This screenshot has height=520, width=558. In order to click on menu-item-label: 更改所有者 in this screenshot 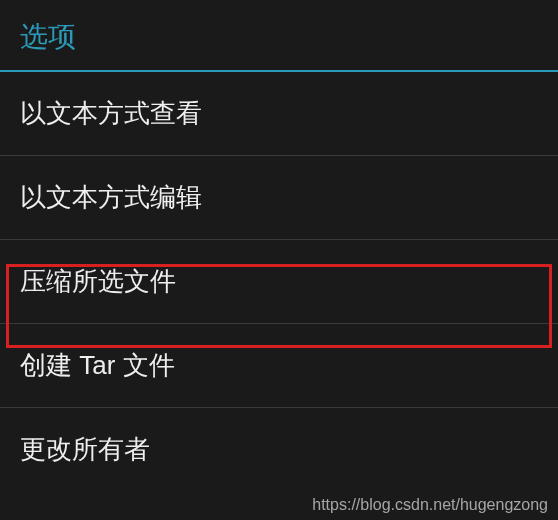, I will do `click(85, 449)`.